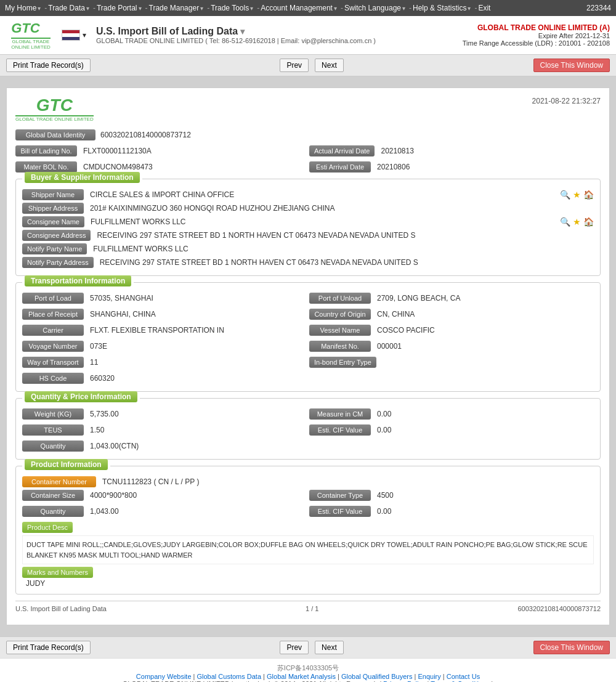  I want to click on hs-code-row: HS Code 660320, so click(308, 378).